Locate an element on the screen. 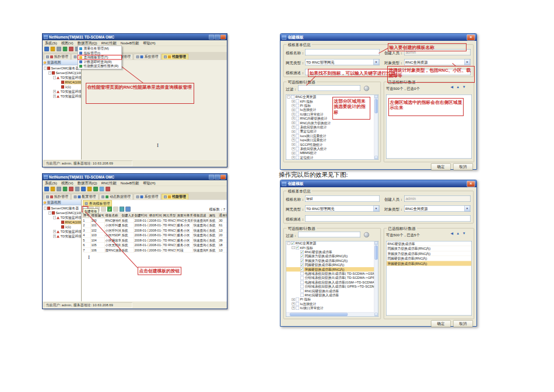 Image resolution: width=554 pixels, height=392 pixels. indicator-node: 分组域系统间切换出成功率( TD-SCDMA->GPR is located at coordinates (332, 278).